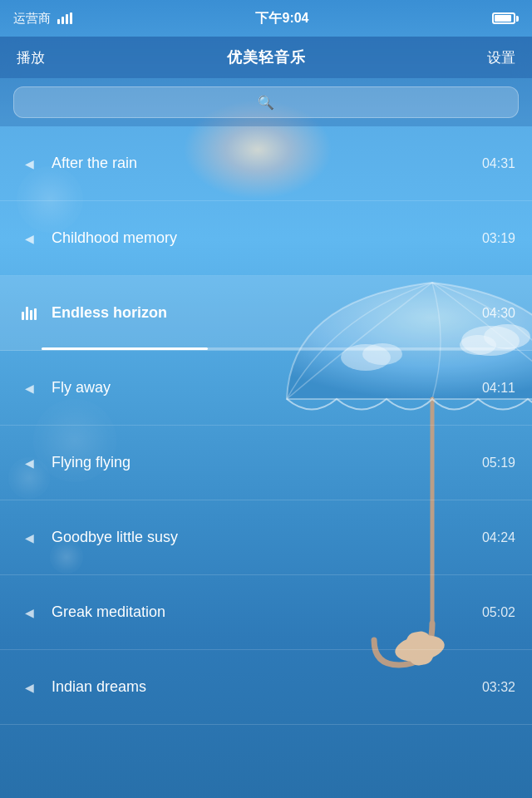 The width and height of the screenshot is (532, 798). What do you see at coordinates (266, 613) in the screenshot?
I see `song-item-7: ◀Greak meditation05:02` at bounding box center [266, 613].